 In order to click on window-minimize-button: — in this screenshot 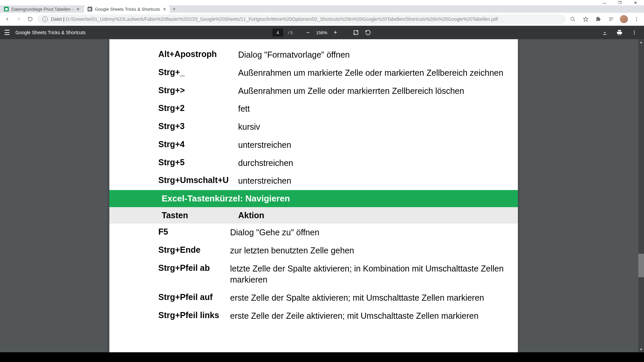, I will do `click(604, 3)`.